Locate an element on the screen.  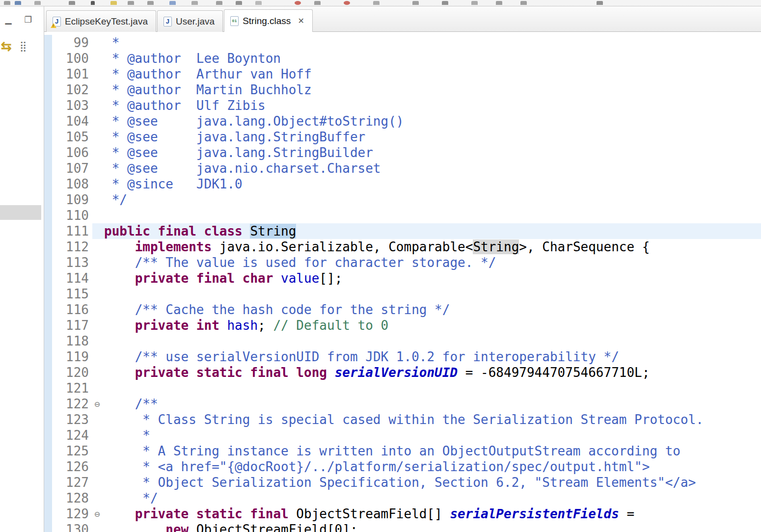
java-file-warning-icon: J is located at coordinates (57, 22).